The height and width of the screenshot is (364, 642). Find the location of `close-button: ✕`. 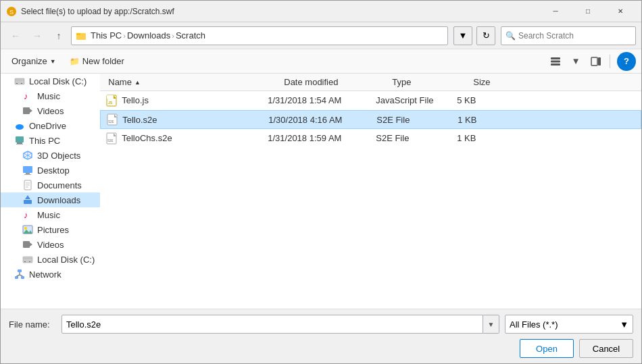

close-button: ✕ is located at coordinates (620, 11).